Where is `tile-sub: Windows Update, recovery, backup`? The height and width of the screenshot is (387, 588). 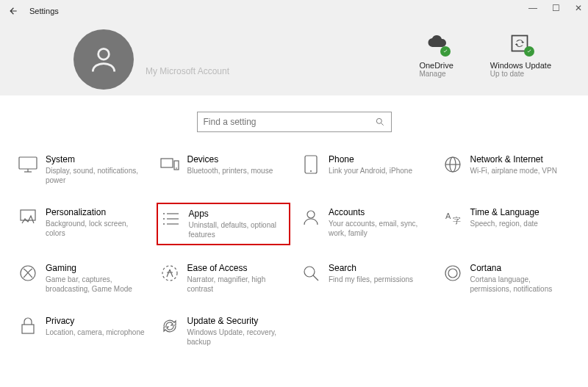 tile-sub: Windows Update, recovery, backup is located at coordinates (238, 337).